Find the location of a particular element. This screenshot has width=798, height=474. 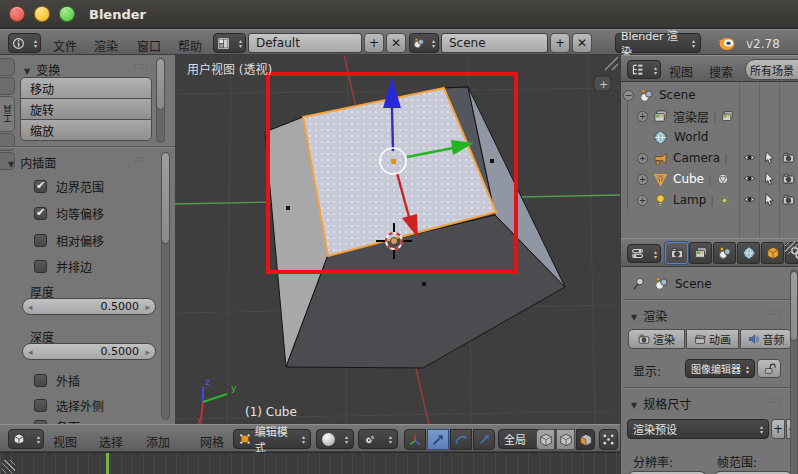

tab-object is located at coordinates (772, 253).